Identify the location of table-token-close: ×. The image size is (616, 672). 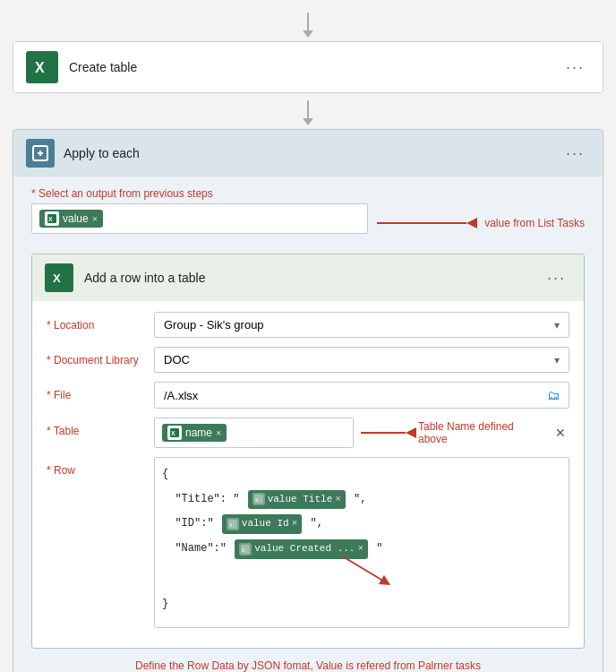
(218, 433).